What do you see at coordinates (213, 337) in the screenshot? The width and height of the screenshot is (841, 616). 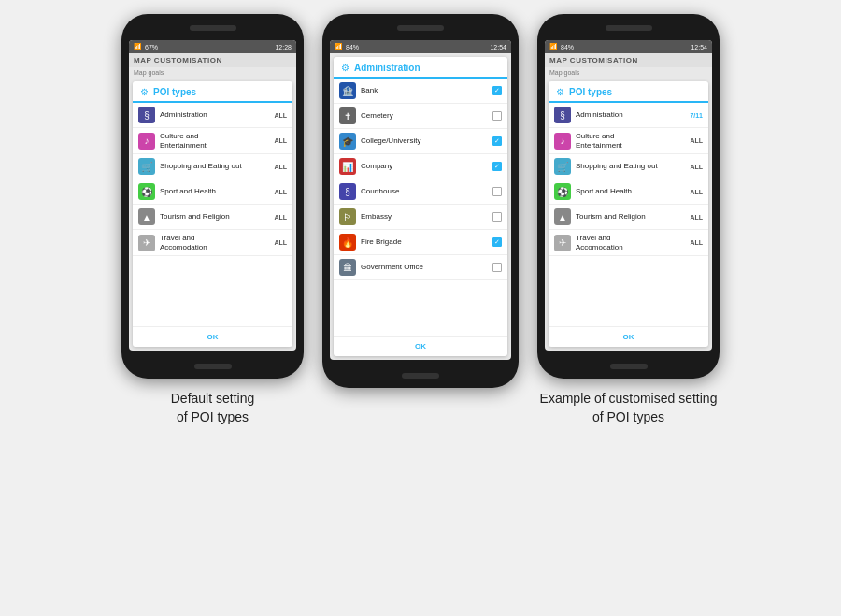 I see `phone1-ok-button: OK` at bounding box center [213, 337].